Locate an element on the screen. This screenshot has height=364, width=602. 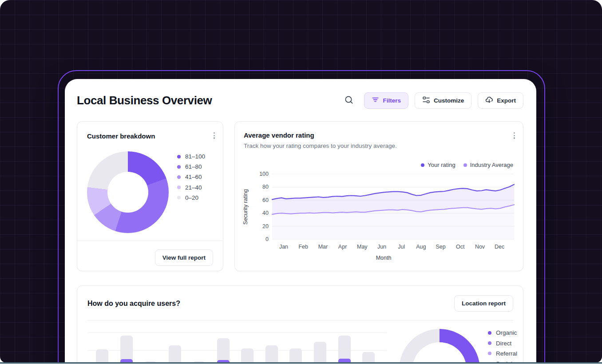
sliders-icon is located at coordinates (426, 100).